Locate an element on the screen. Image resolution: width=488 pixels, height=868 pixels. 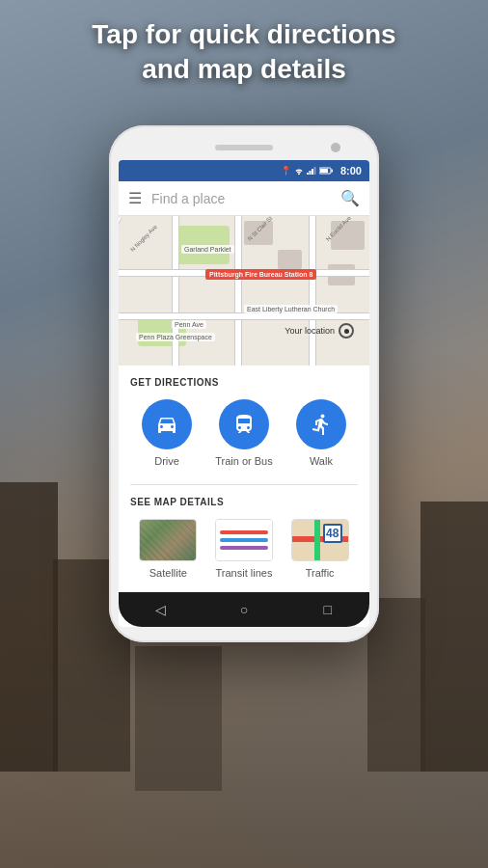
transit-lines-image is located at coordinates (244, 540).